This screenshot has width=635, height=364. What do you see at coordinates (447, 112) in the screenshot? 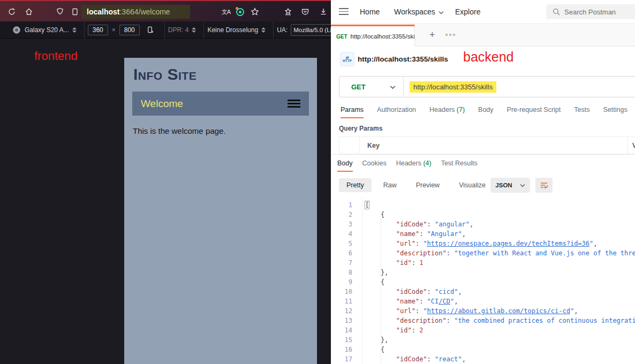
I see `tab-headers: Headers (7)` at bounding box center [447, 112].